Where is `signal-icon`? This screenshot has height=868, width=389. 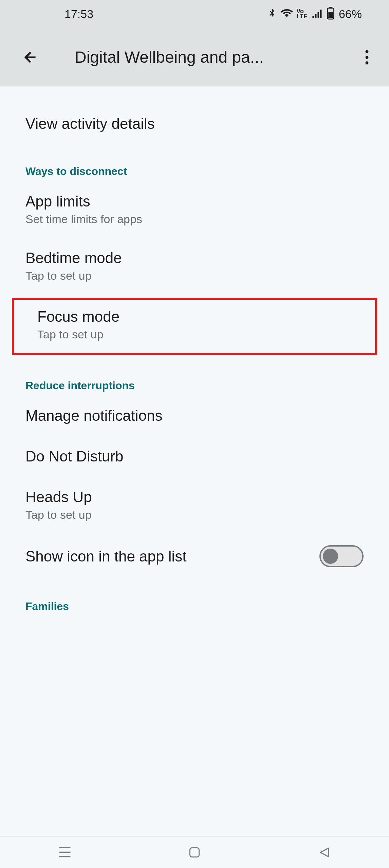 signal-icon is located at coordinates (317, 14).